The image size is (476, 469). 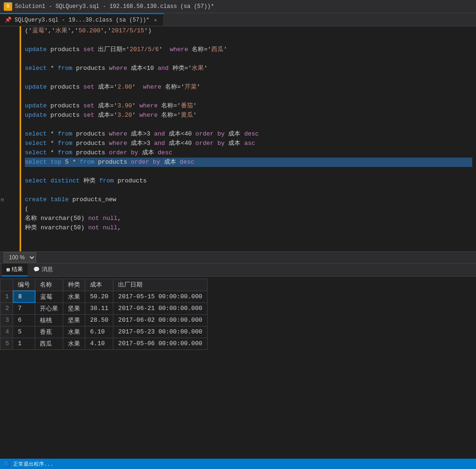 What do you see at coordinates (160, 285) in the screenshot?
I see `col-header-date: 出厂日期` at bounding box center [160, 285].